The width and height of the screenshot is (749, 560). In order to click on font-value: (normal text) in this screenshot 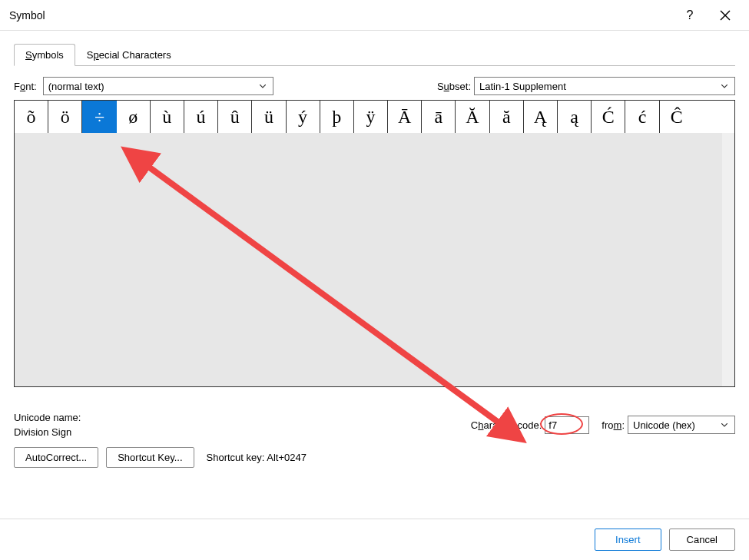, I will do `click(152, 86)`.